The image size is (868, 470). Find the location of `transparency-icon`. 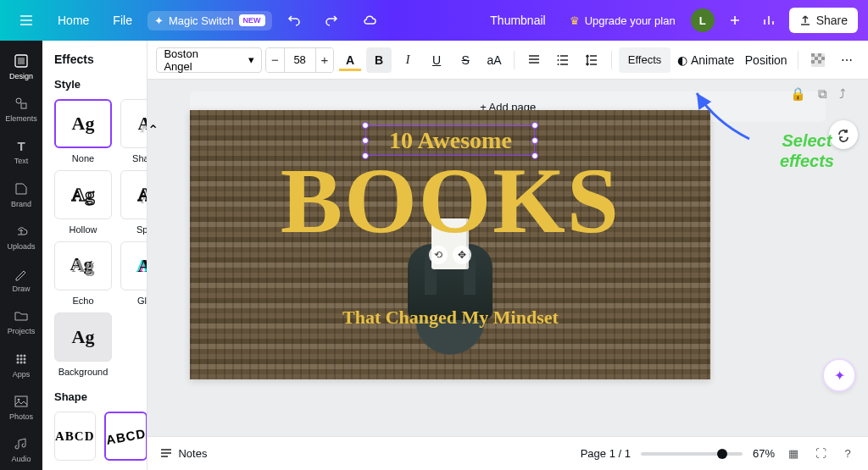

transparency-icon is located at coordinates (818, 60).